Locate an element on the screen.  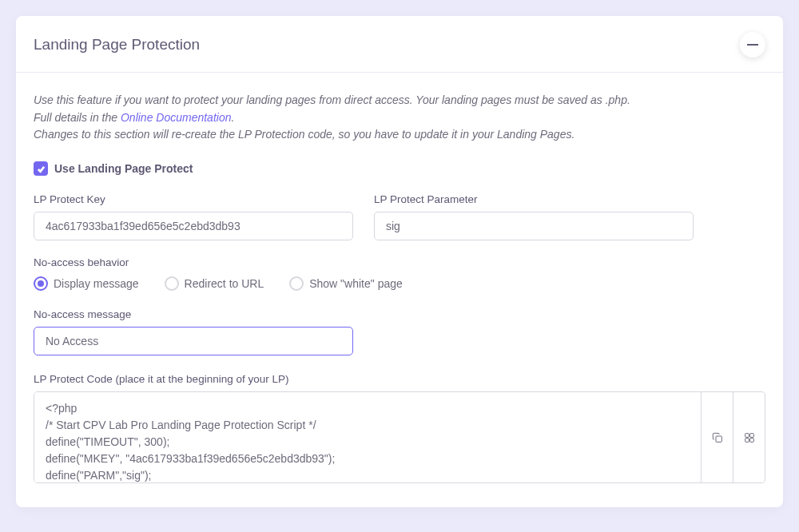
lp-protect-code-textarea is located at coordinates (368, 438).